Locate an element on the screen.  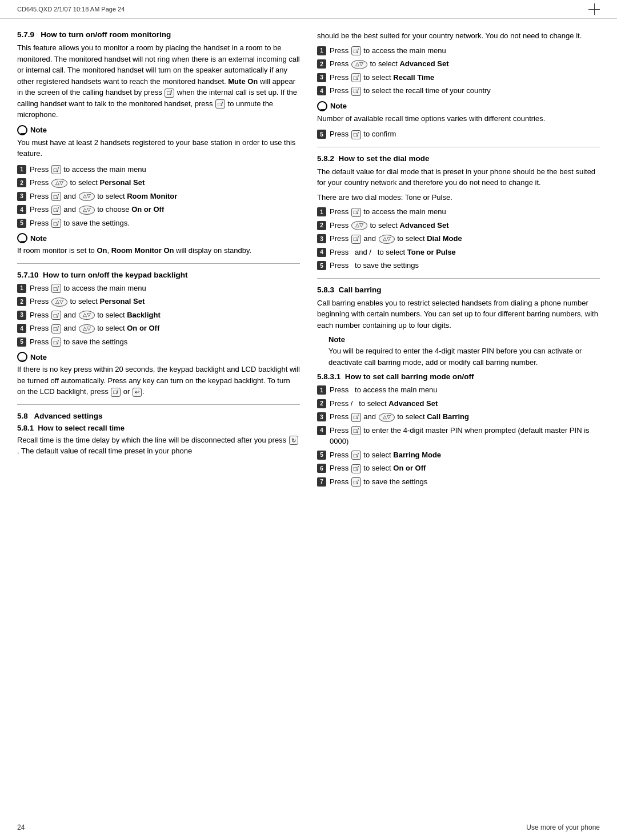
section-58-title: 5.8 Advanced settings is located at coordinates (159, 416).